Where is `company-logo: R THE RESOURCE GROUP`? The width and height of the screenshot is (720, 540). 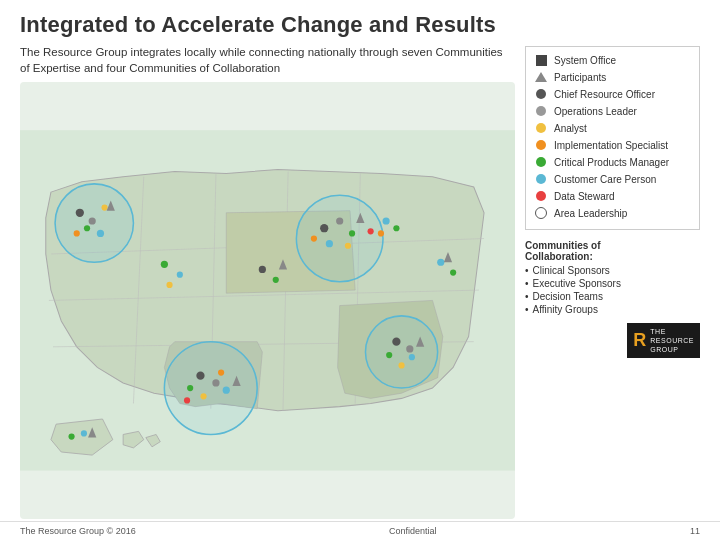
company-logo: R THE RESOURCE GROUP is located at coordinates (664, 340).